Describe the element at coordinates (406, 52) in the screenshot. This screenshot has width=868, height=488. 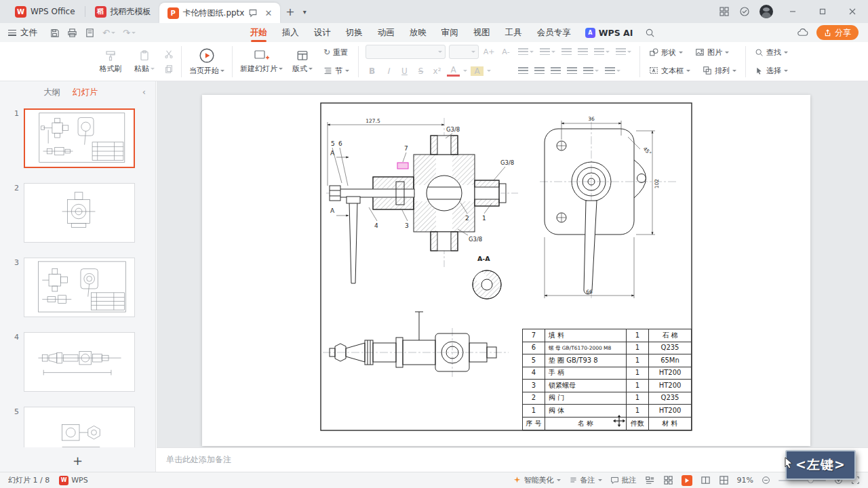
I see `font-family-select` at that location.